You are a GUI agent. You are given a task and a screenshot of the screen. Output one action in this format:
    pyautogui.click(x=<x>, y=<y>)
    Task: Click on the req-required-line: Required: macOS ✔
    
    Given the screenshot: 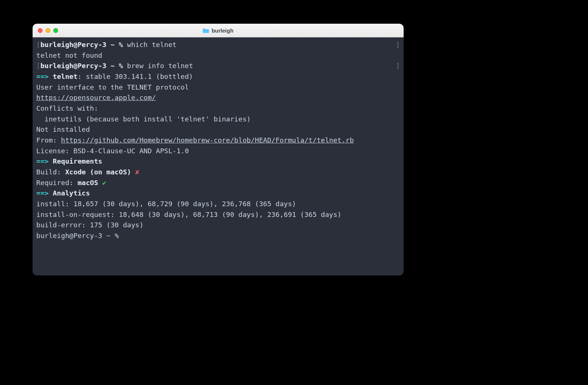 What is the action you would take?
    pyautogui.click(x=218, y=183)
    